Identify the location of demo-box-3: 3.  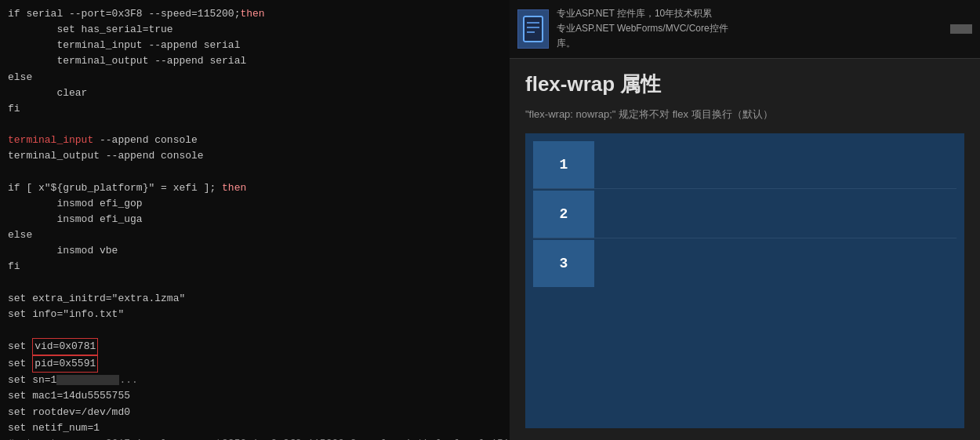
(564, 264).